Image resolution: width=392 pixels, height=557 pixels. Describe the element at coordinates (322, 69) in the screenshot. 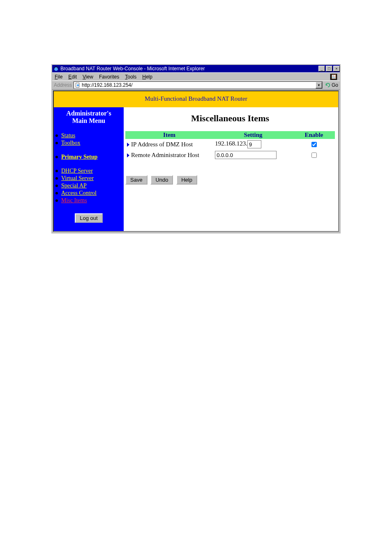

I see `minimize-button: _` at that location.